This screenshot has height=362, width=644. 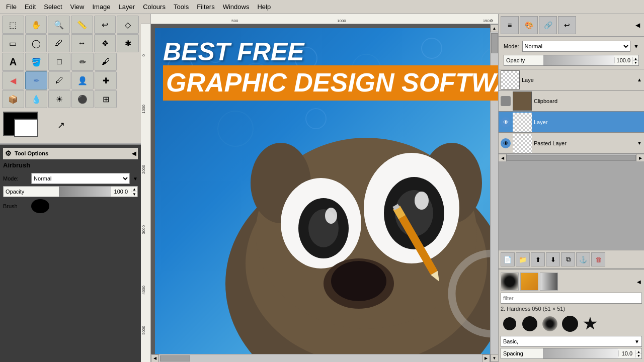 What do you see at coordinates (205, 7) in the screenshot?
I see `menu-filters: Filters` at bounding box center [205, 7].